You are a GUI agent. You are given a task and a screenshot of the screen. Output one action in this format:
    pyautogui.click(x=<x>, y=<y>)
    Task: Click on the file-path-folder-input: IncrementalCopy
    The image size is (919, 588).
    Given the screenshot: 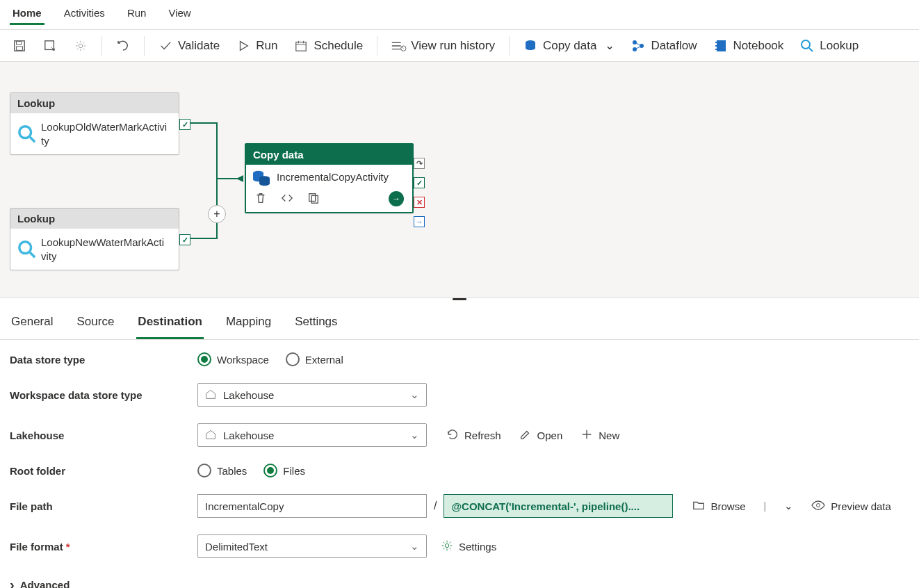 What is the action you would take?
    pyautogui.click(x=312, y=506)
    